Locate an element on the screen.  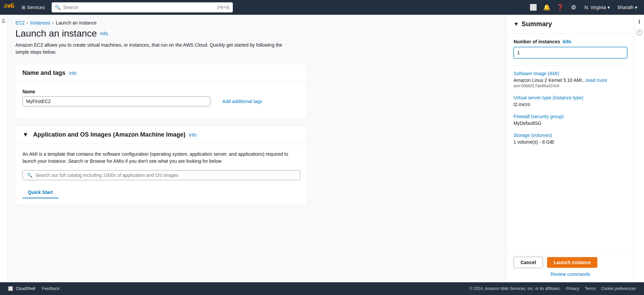
summary-ami-value: Amazon Linux 2 Kernel 5.10 AMI...read mo… is located at coordinates (570, 80).